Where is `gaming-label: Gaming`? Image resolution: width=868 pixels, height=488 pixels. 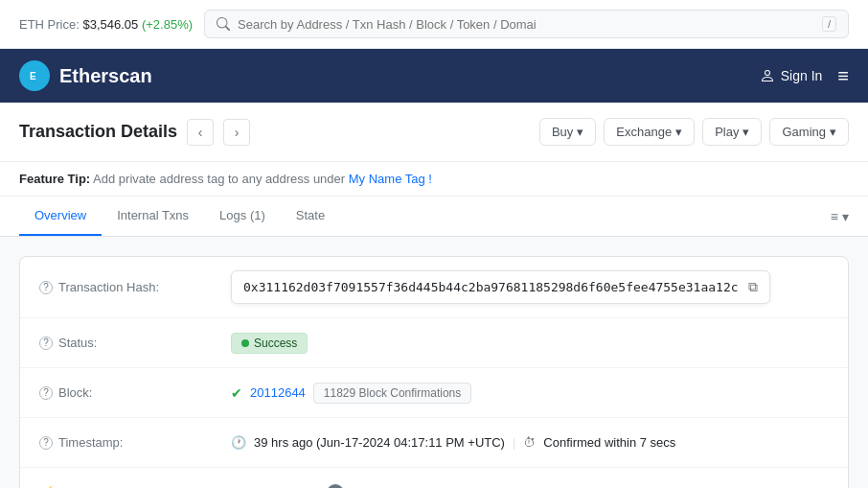 gaming-label: Gaming is located at coordinates (804, 132).